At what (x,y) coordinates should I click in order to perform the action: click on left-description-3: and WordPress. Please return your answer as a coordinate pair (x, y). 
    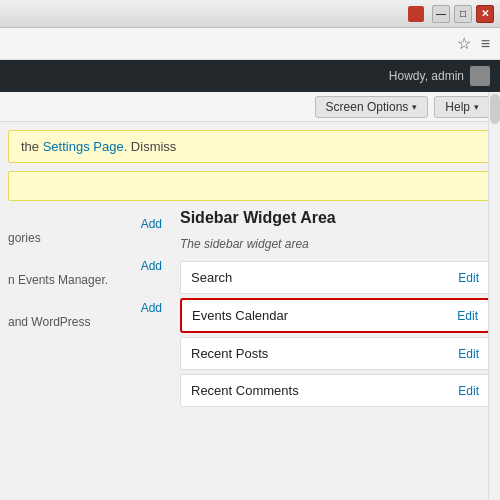
    Looking at the image, I should click on (85, 322).